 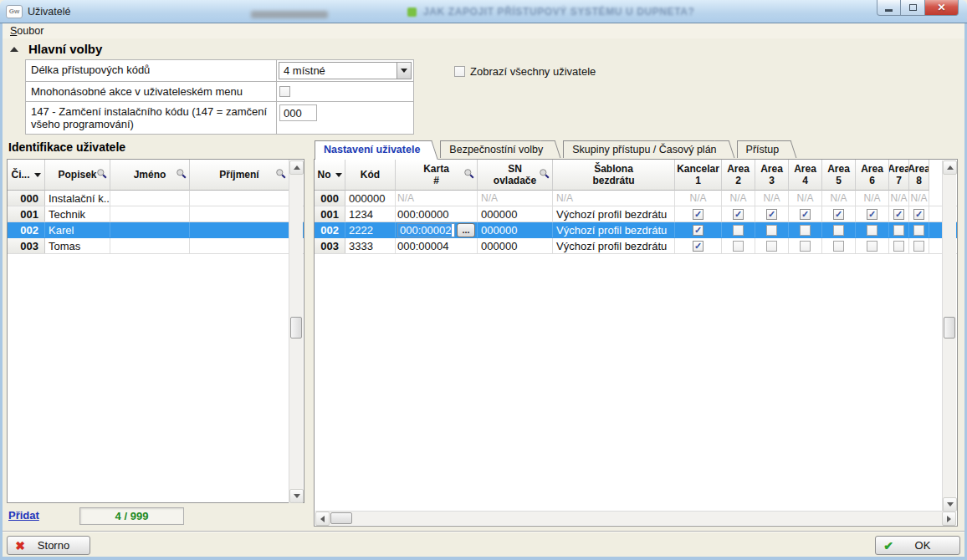 What do you see at coordinates (888, 8) in the screenshot?
I see `minimize-button` at bounding box center [888, 8].